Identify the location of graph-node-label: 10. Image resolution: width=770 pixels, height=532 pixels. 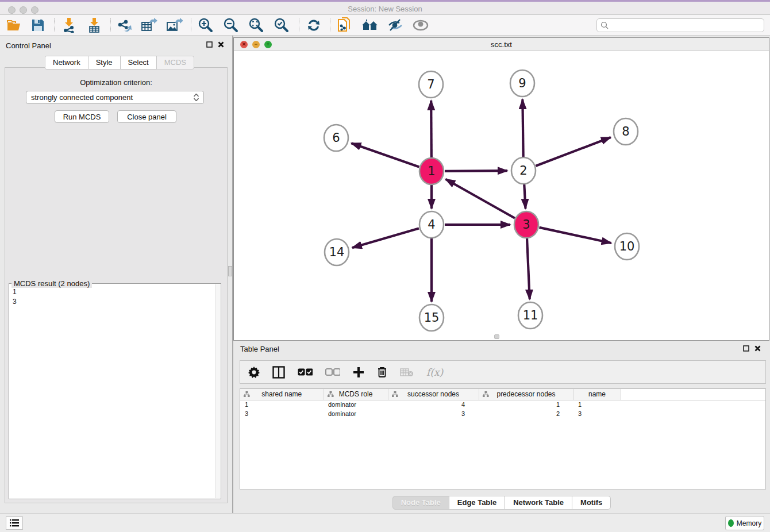
(627, 246).